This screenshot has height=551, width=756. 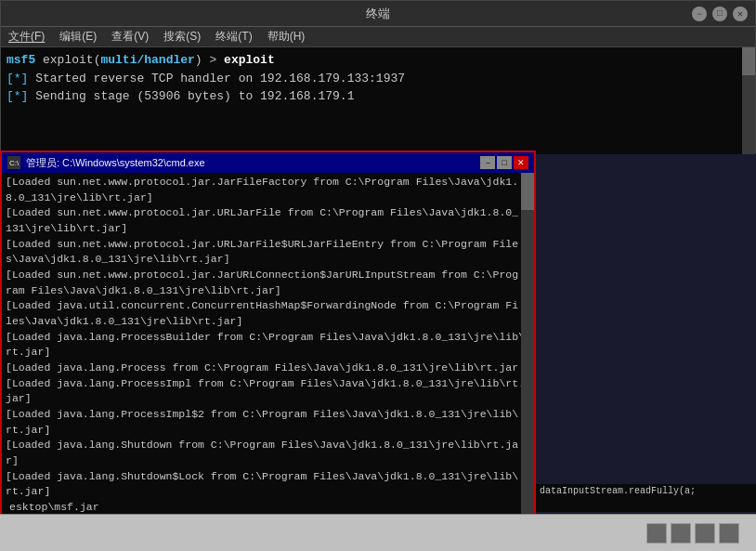 What do you see at coordinates (267, 400) in the screenshot?
I see `cmd-output-line: jar]` at bounding box center [267, 400].